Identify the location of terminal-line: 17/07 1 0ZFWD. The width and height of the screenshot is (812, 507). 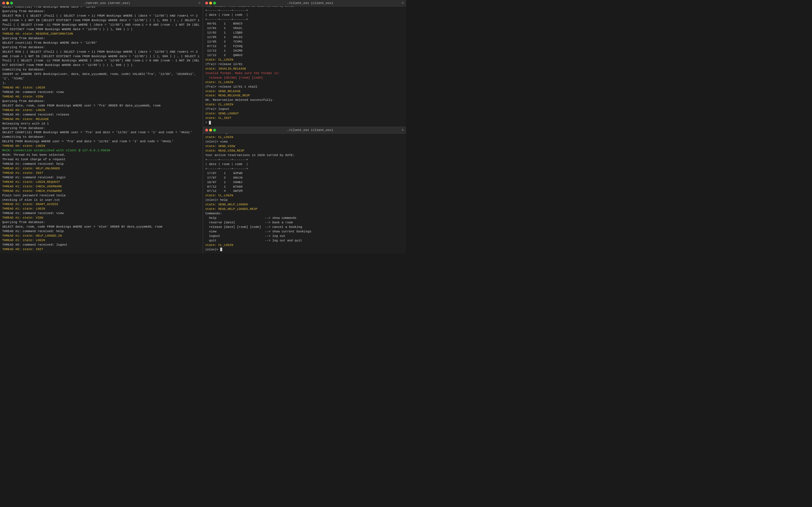
(305, 174).